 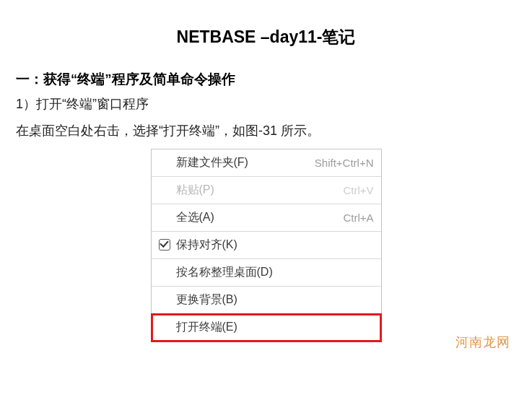 What do you see at coordinates (273, 273) in the screenshot?
I see `menu-item-label: 按名称整理桌面(D)` at bounding box center [273, 273].